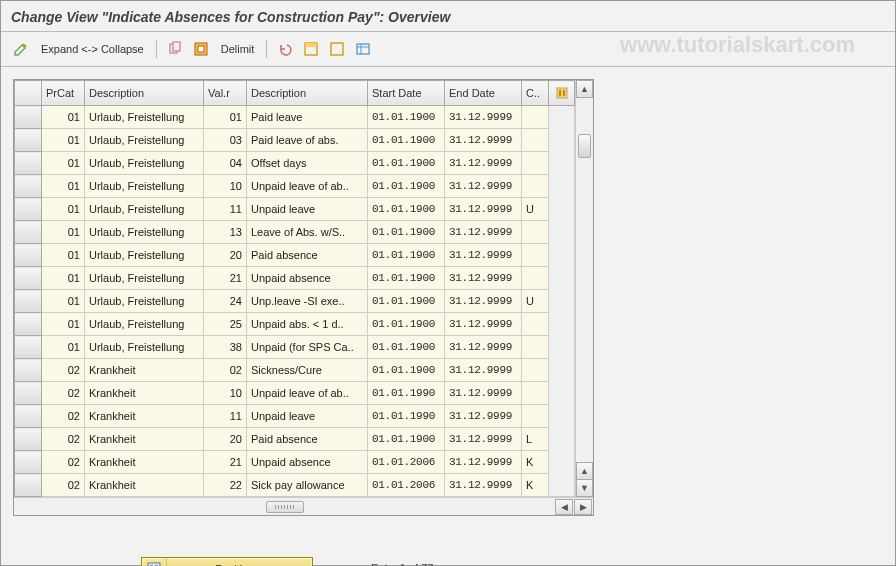 The image size is (896, 566). Describe the element at coordinates (308, 486) in the screenshot. I see `cell-desc2: Sick pay allowance` at that location.